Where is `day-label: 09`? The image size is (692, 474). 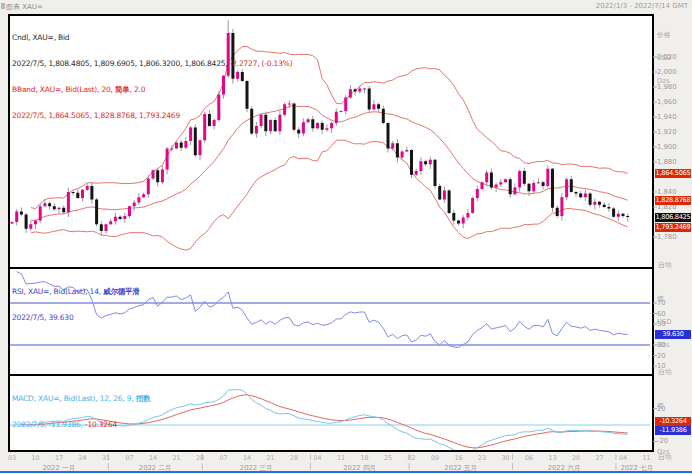 day-label: 09 is located at coordinates (435, 458).